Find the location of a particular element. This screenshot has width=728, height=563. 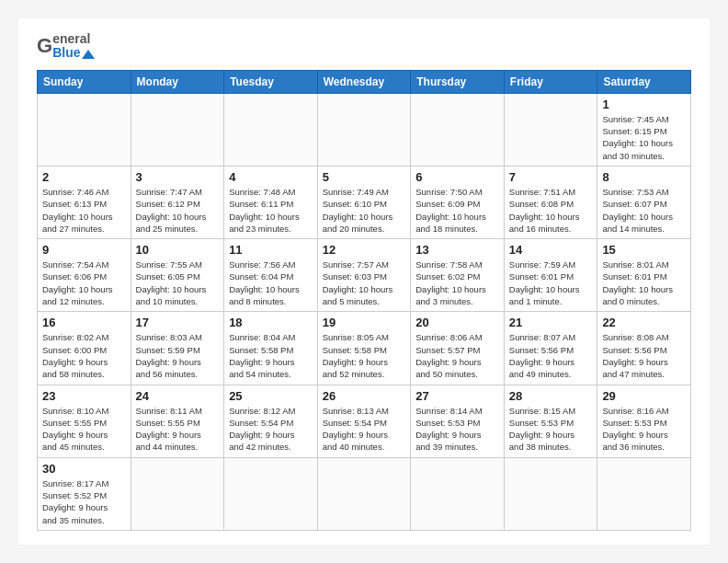

calendar-cell: 12Sunrise: 7:57 AM Sunset: 6:03 PM Dayli… is located at coordinates (364, 276).